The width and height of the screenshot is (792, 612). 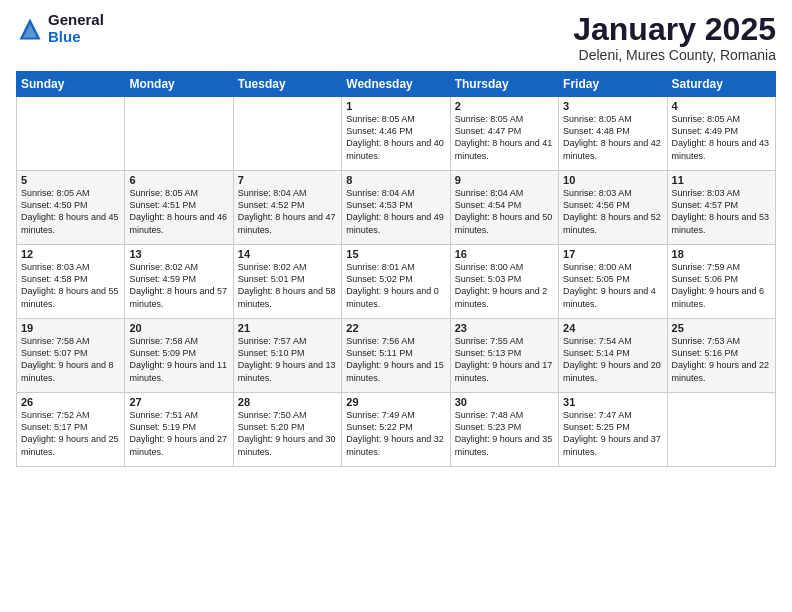 What do you see at coordinates (288, 434) in the screenshot?
I see `day-info: Sunrise: 7:50 AM Sunset: 5:20 PM Dayligh…` at bounding box center [288, 434].